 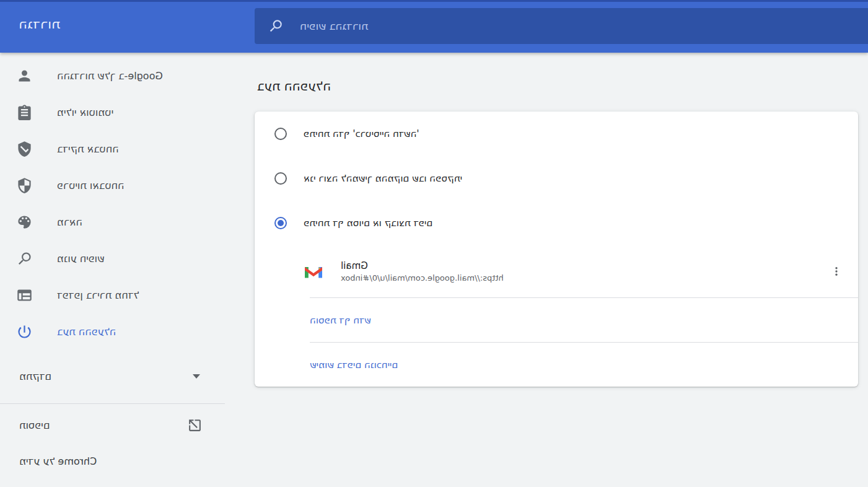 I want to click on radio-button-selected-icon, so click(x=281, y=223).